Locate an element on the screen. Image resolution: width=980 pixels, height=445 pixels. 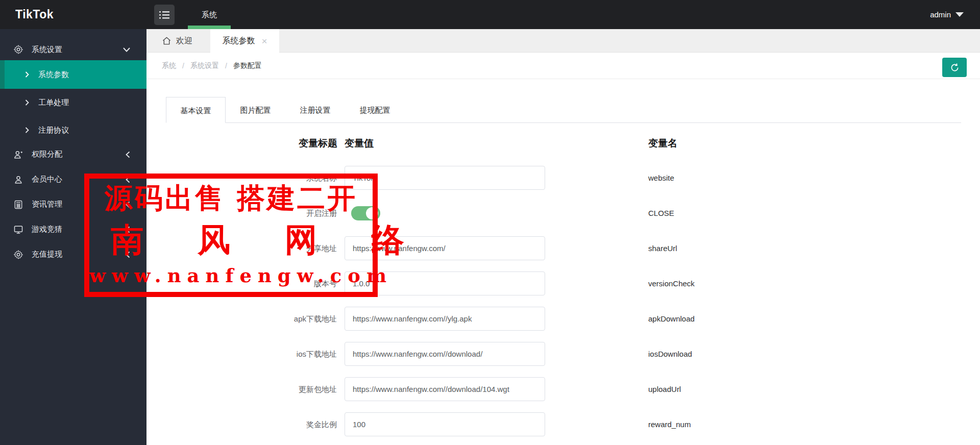
register-toggle-on is located at coordinates (365, 213).